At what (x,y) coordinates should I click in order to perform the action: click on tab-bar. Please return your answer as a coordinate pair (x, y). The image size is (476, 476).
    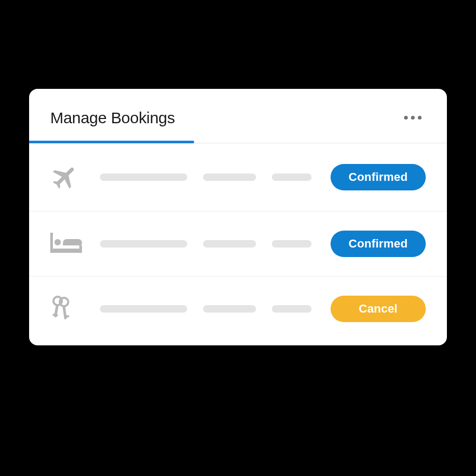
    Looking at the image, I should click on (238, 142).